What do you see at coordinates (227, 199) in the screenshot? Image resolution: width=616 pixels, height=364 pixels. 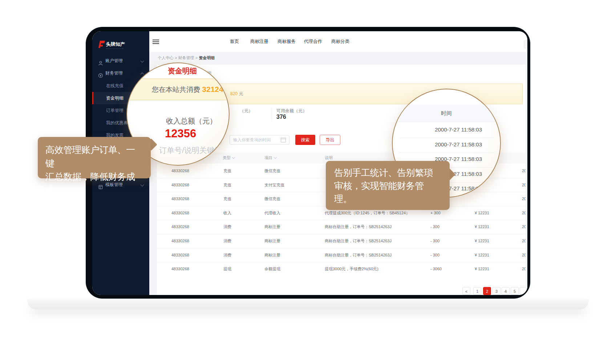 I see `cell-type: 充值` at bounding box center [227, 199].